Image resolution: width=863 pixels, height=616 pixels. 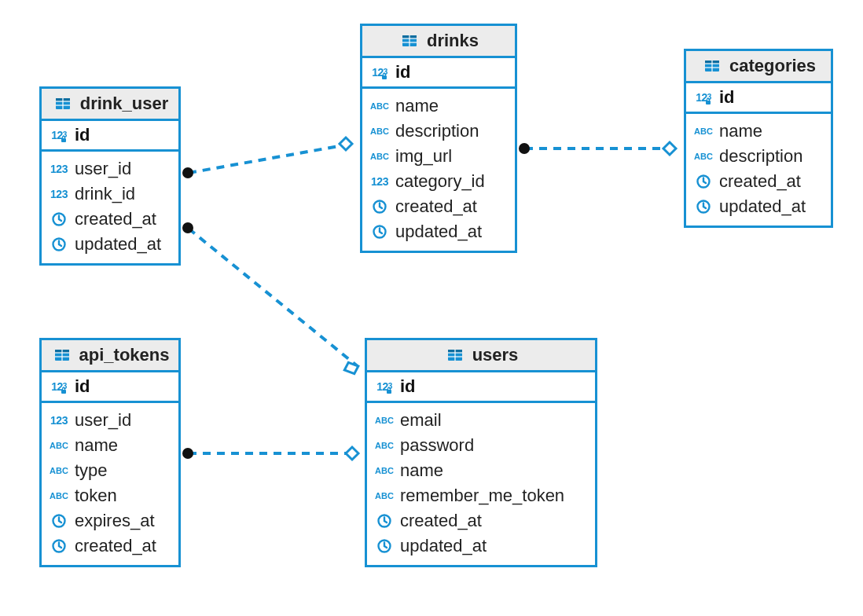 What do you see at coordinates (109, 496) in the screenshot?
I see `column-row: ABCtoken` at bounding box center [109, 496].